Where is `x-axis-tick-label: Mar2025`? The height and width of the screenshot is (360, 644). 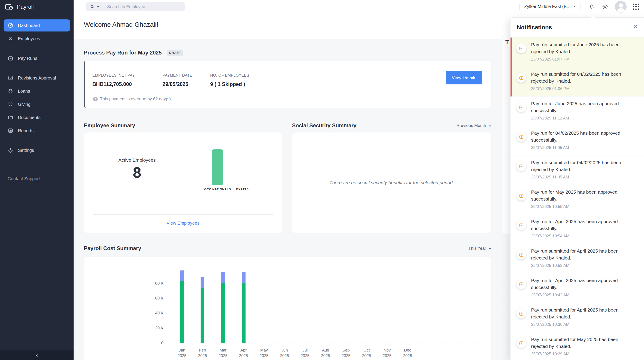 x-axis-tick-label: Mar2025 is located at coordinates (223, 353).